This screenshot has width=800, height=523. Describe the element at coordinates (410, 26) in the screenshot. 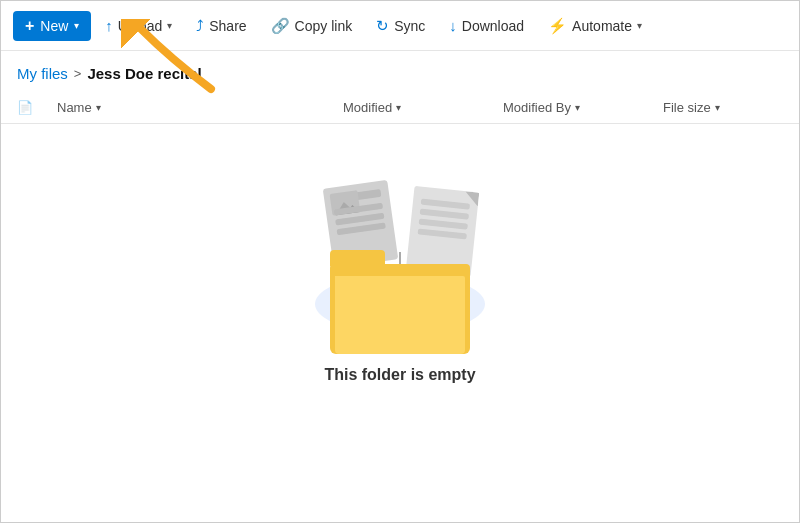

I see `sync-label: Sync` at that location.